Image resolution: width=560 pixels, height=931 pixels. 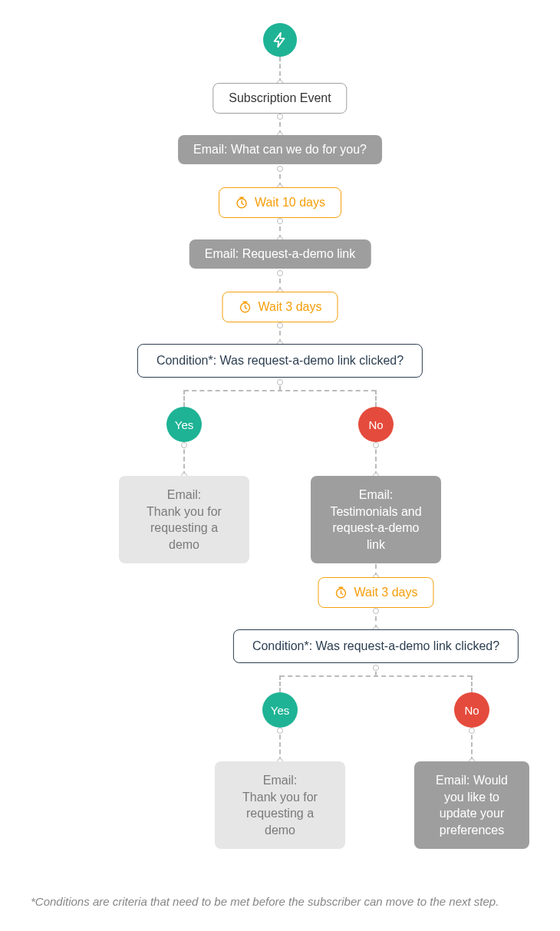 What do you see at coordinates (472, 710) in the screenshot?
I see `no-badge-2: No` at bounding box center [472, 710].